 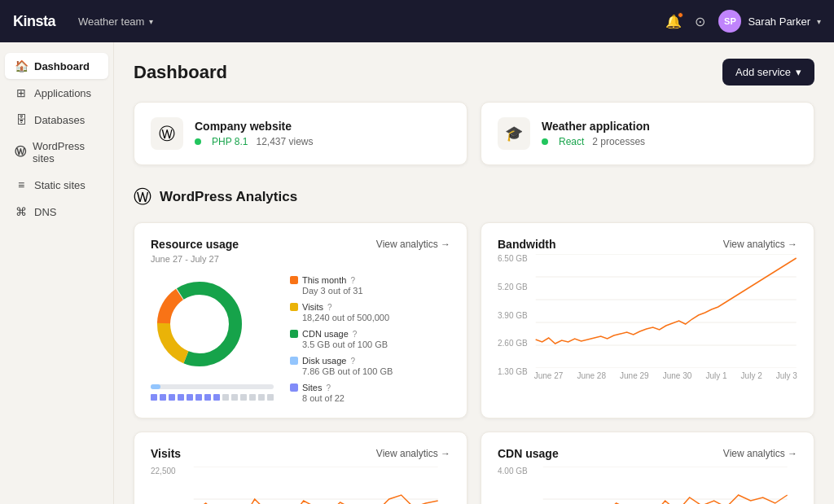 What do you see at coordinates (572, 142) in the screenshot?
I see `weather-status: React` at bounding box center [572, 142].